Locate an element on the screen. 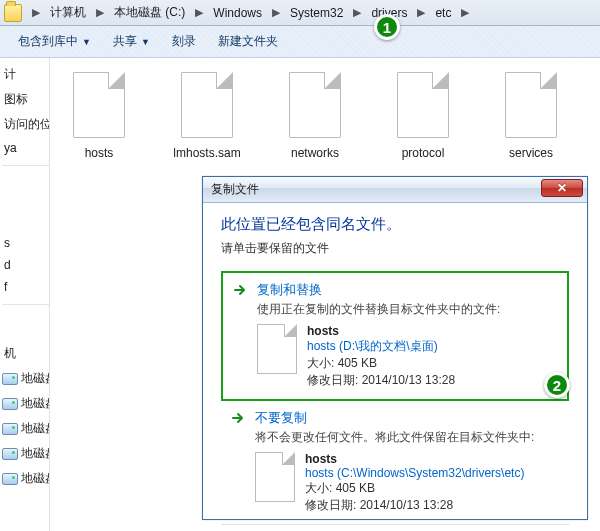 Image resolution: width=600 pixels, height=531 pixels. option-title: 复制和替换 is located at coordinates (408, 290).